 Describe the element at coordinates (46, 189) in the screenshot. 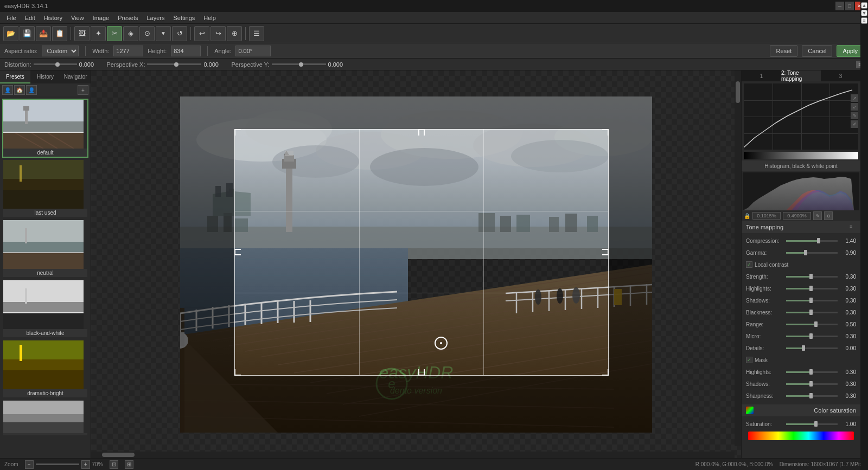

I see `preset-last-used: last used` at that location.